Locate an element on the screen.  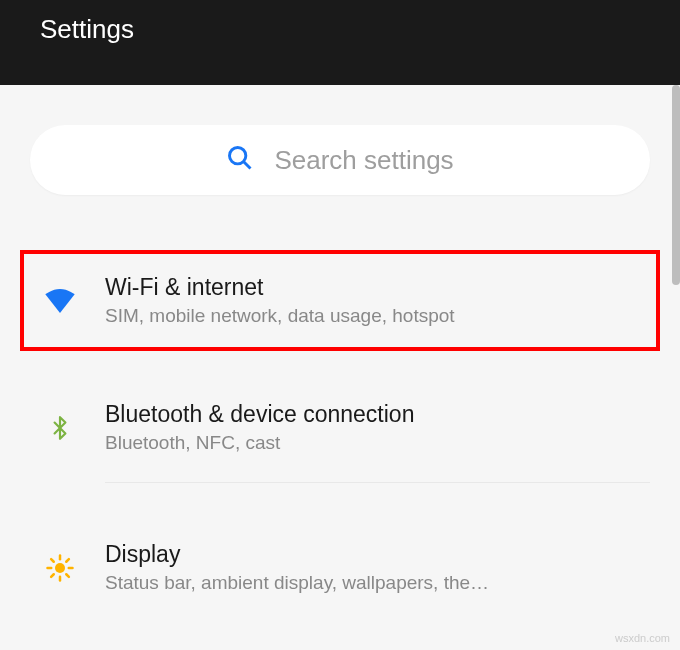
item-subtitle: Bluetooth, NFC, cast is located at coordinates (372, 443).